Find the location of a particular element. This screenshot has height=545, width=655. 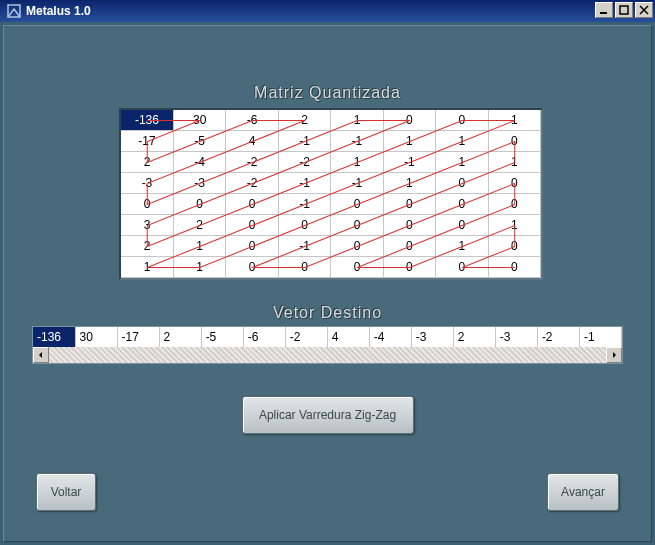

matrix-cell: -6 is located at coordinates (252, 120).